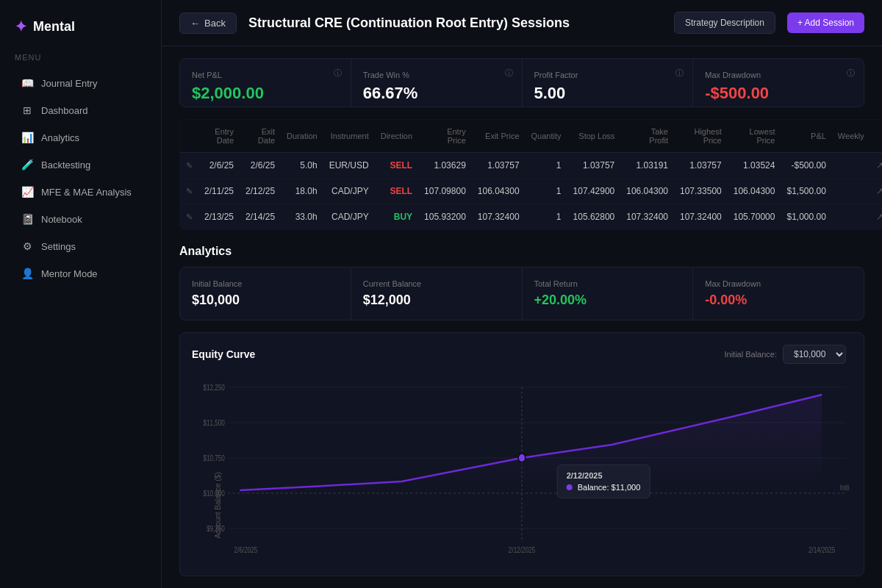 The image size is (882, 588). Describe the element at coordinates (81, 165) in the screenshot. I see `sidebar-item-backtesting: 🧪 Backtesting` at that location.